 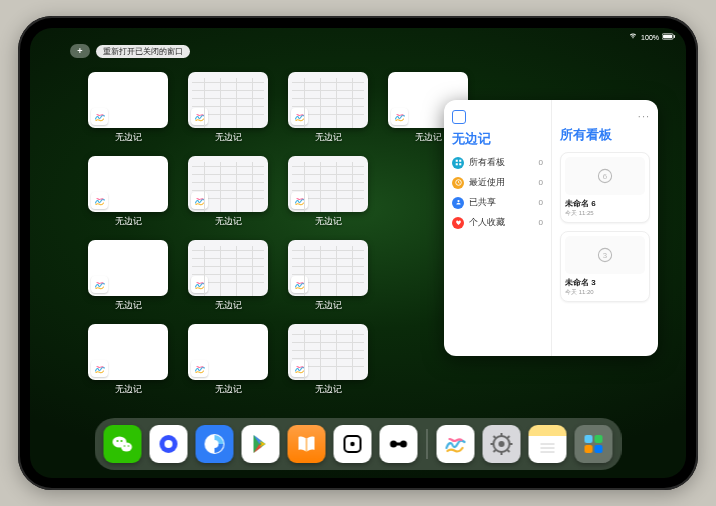 I want to click on boards-list: 6未命名 6今天 11:253未命名 3今天 11:20, so click(x=605, y=227).